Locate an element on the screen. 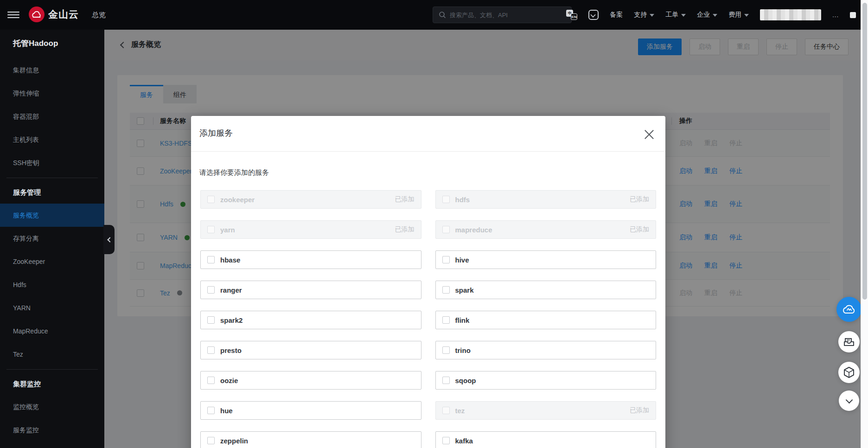 The image size is (868, 448). sidebar-item: Tez is located at coordinates (52, 354).